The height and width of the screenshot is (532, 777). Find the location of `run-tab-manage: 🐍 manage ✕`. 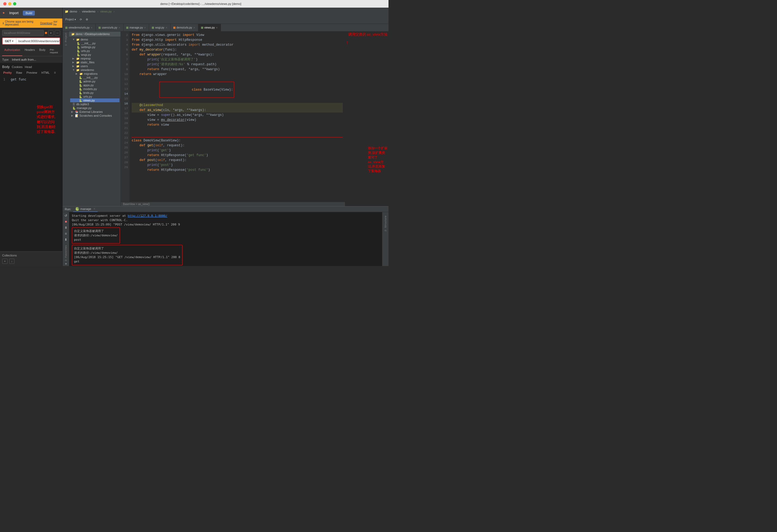

run-tab-manage: 🐍 manage ✕ is located at coordinates (86, 209).